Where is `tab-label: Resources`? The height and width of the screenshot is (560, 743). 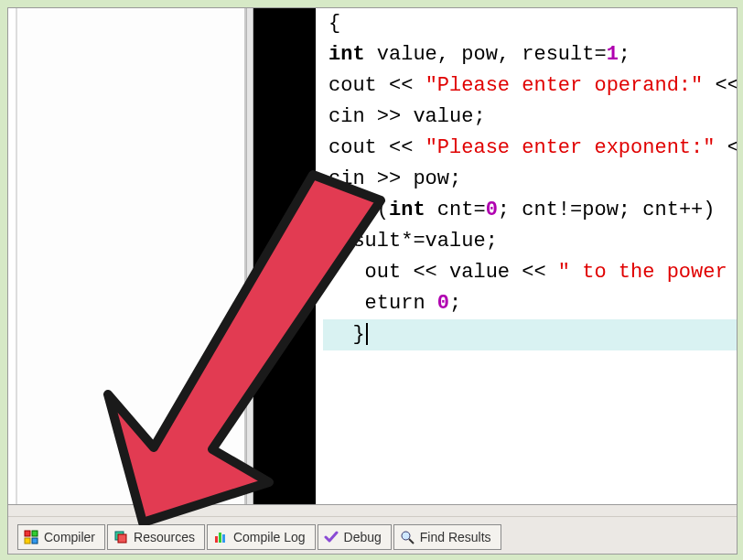
tab-label: Resources is located at coordinates (165, 537).